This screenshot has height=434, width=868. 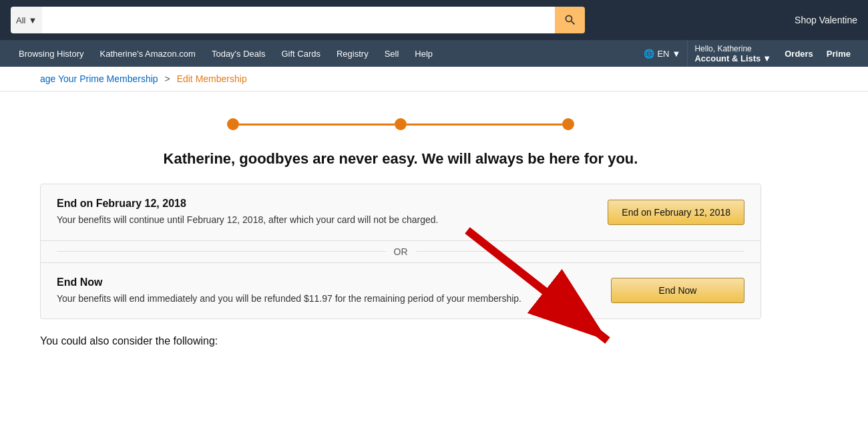 I want to click on sidebar-item-help: Help, so click(x=423, y=53).